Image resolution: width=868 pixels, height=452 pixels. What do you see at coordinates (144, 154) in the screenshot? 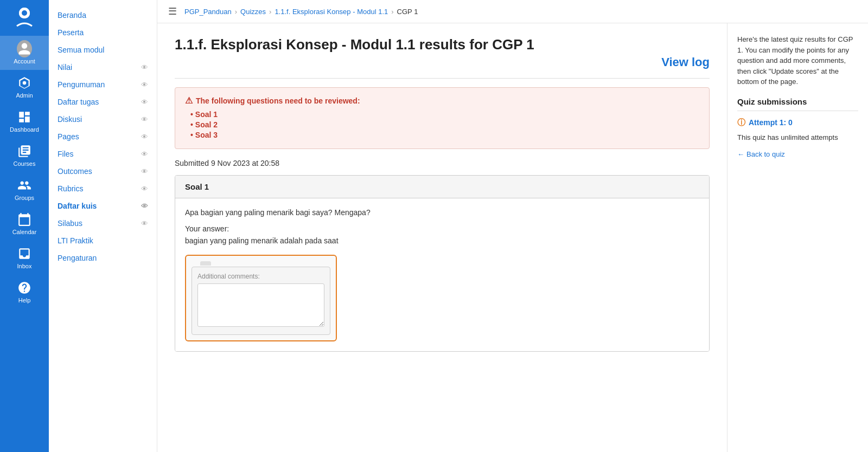
I see `eye-icon-files: 👁` at bounding box center [144, 154].